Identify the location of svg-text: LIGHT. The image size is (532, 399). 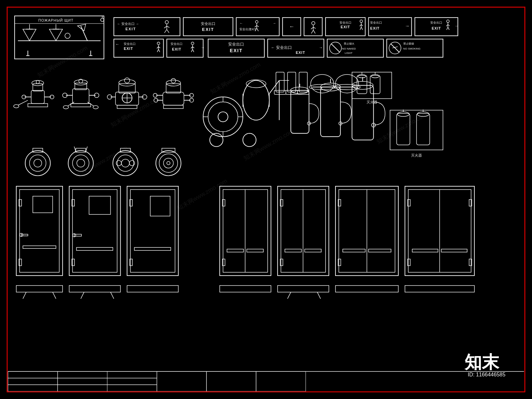
(349, 53).